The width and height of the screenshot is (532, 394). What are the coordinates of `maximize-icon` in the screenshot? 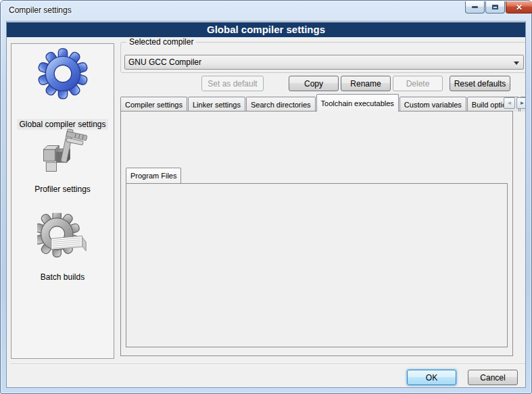 It's located at (495, 7).